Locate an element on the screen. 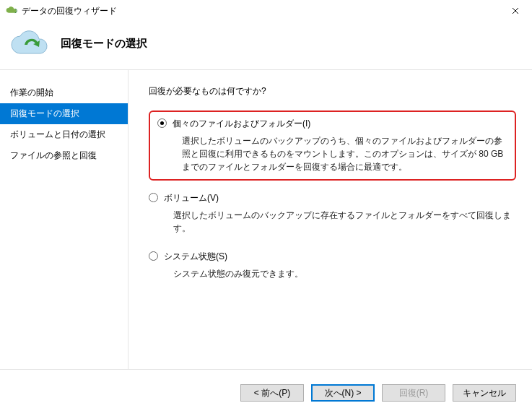 Image resolution: width=532 pixels, height=416 pixels. window-title: データの回復ウィザード is located at coordinates (69, 12).